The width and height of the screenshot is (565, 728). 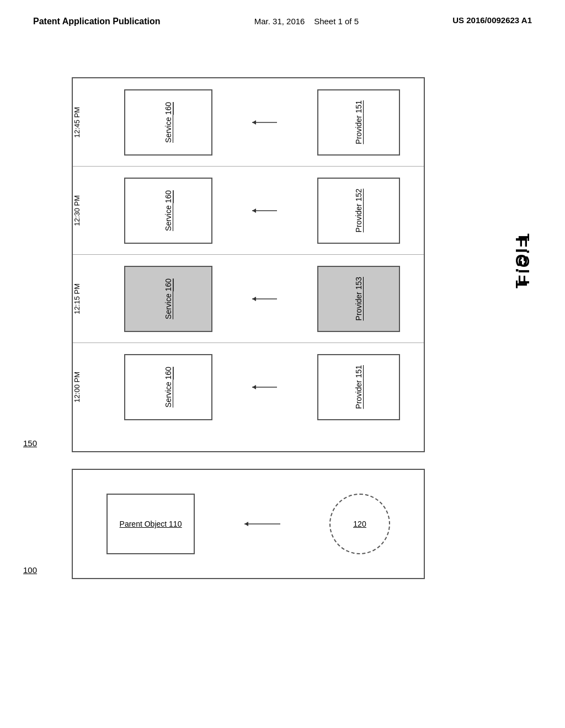 I want to click on provider-box-2: Provider 152, so click(x=359, y=211).